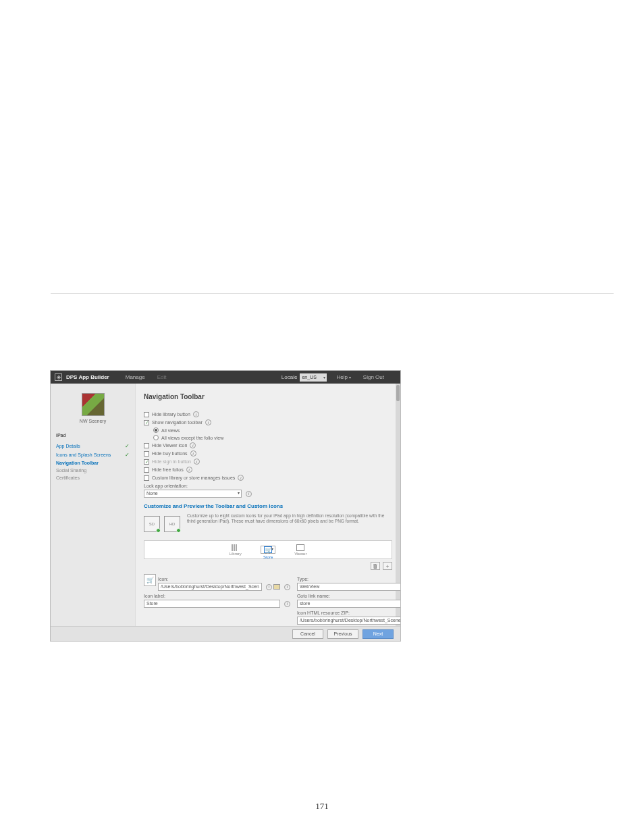 The width and height of the screenshot is (644, 834). What do you see at coordinates (268, 415) in the screenshot?
I see `check-hide-library: Hide library buttoni` at bounding box center [268, 415].